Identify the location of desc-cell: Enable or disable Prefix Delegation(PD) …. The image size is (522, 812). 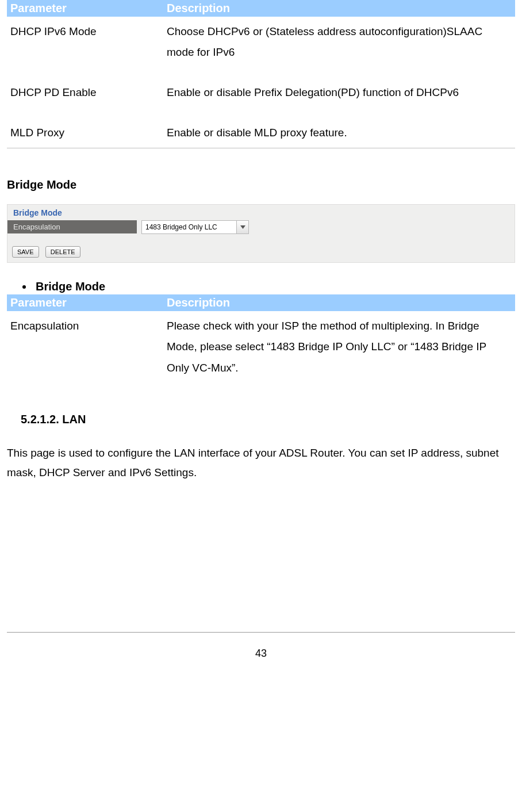
(339, 93).